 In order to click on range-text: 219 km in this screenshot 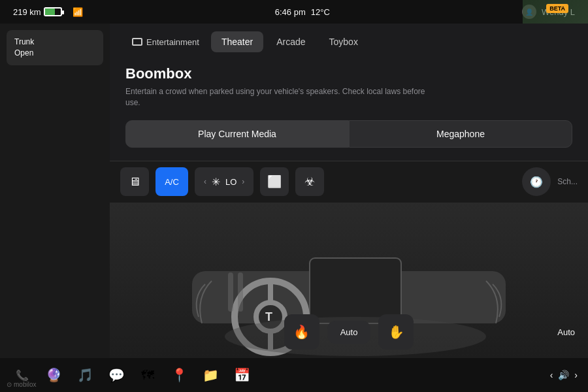, I will do `click(27, 12)`.